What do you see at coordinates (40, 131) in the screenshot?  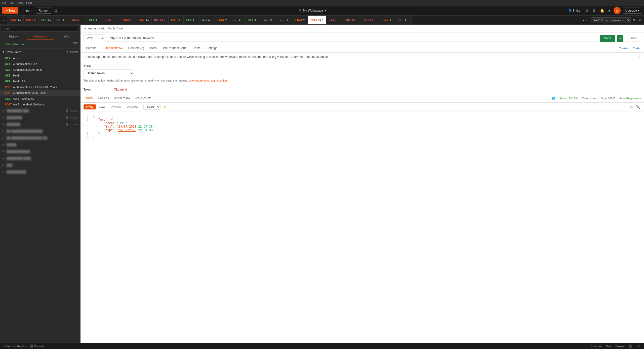 I see `collection-blurred-3: ► ██ ████████████████` at bounding box center [40, 131].